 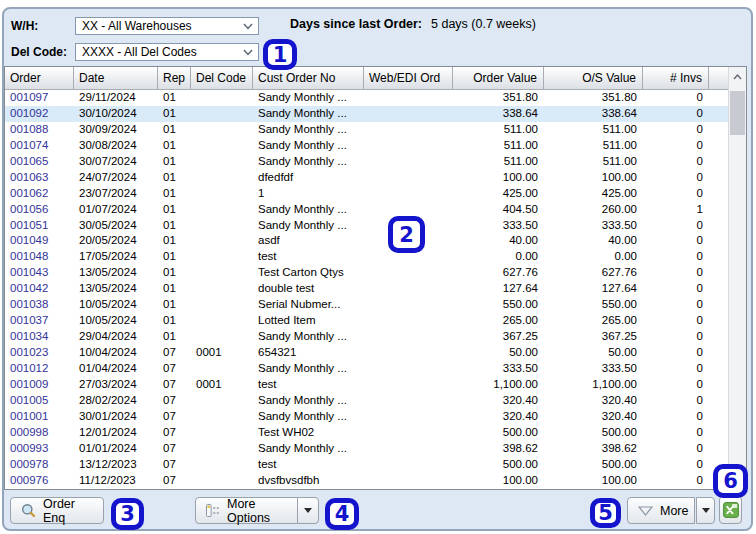 What do you see at coordinates (40, 130) in the screenshot?
I see `cell-order: 001088` at bounding box center [40, 130].